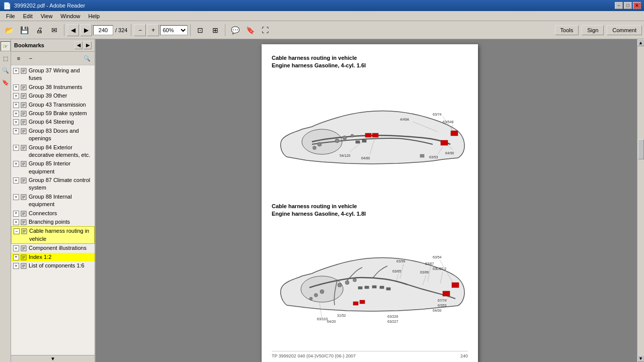  What do you see at coordinates (442, 301) in the screenshot?
I see `svg-text: 67/74` at bounding box center [442, 301].